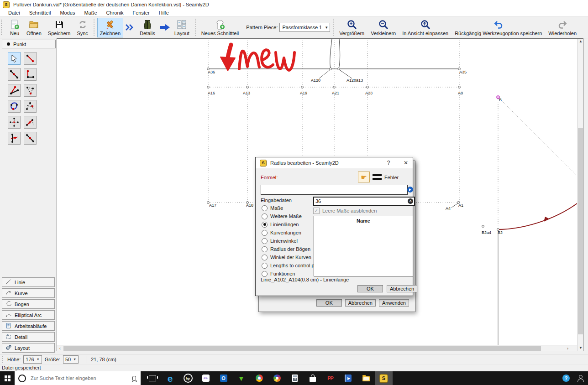 Image resolution: width=588 pixels, height=385 pixels. Describe the element at coordinates (290, 249) in the screenshot. I see `radio-label: Radius der Bögen` at that location.